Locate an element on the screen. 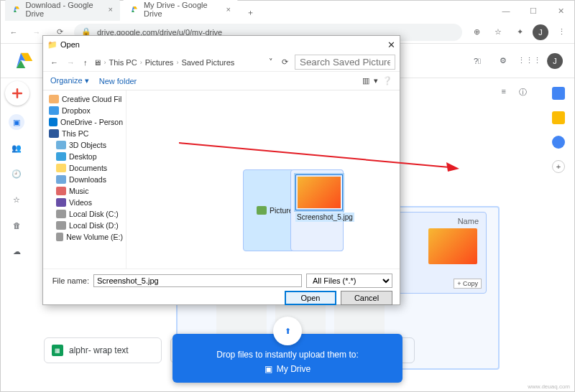 This screenshot has width=575, height=392. drag-target-preview: Name + Copy is located at coordinates (436, 253).